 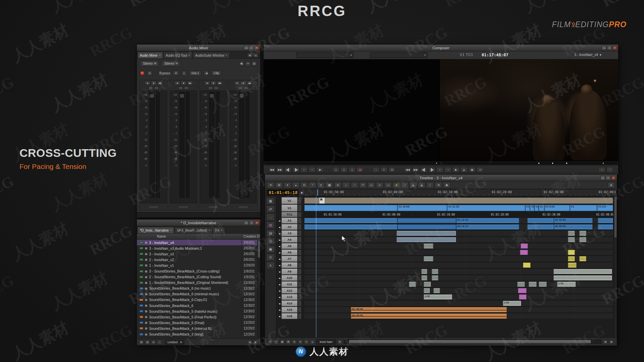 I want to click on swap-icon: ⇄, so click(x=270, y=209).